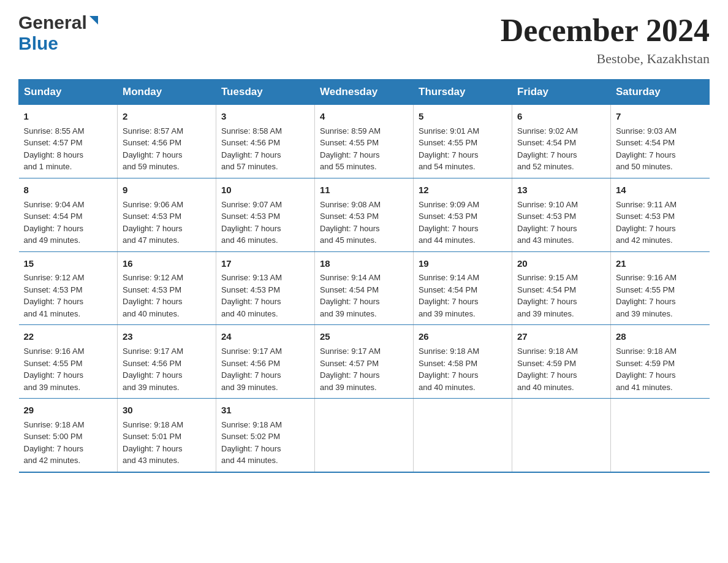  I want to click on day-number: 26, so click(463, 337).